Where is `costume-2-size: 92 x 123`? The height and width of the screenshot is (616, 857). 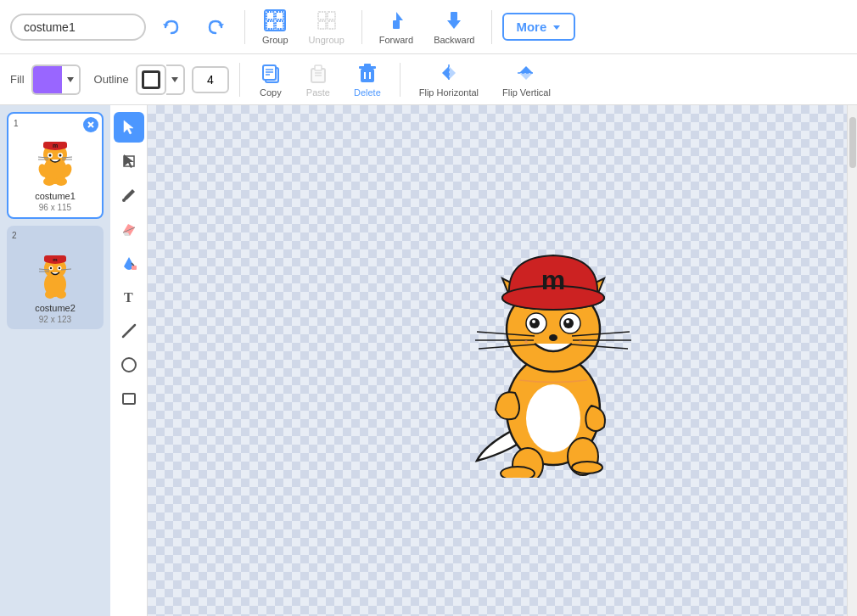 costume-2-size: 92 x 123 is located at coordinates (55, 319).